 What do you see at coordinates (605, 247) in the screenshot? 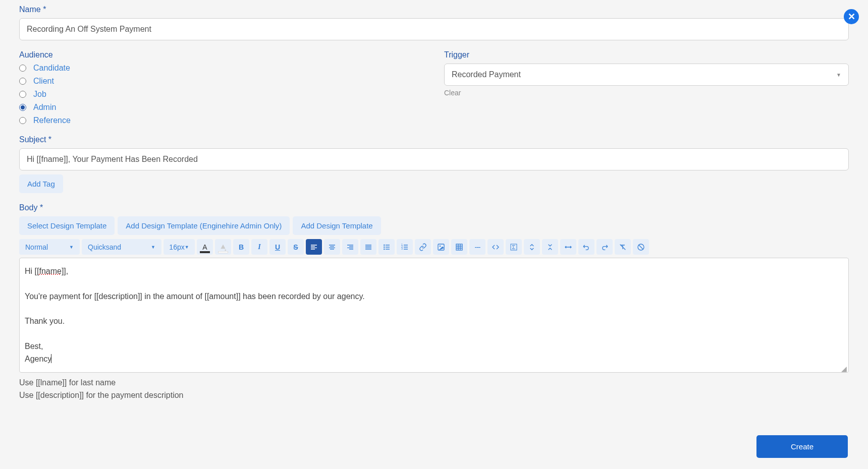
I see `redo-button` at bounding box center [605, 247].